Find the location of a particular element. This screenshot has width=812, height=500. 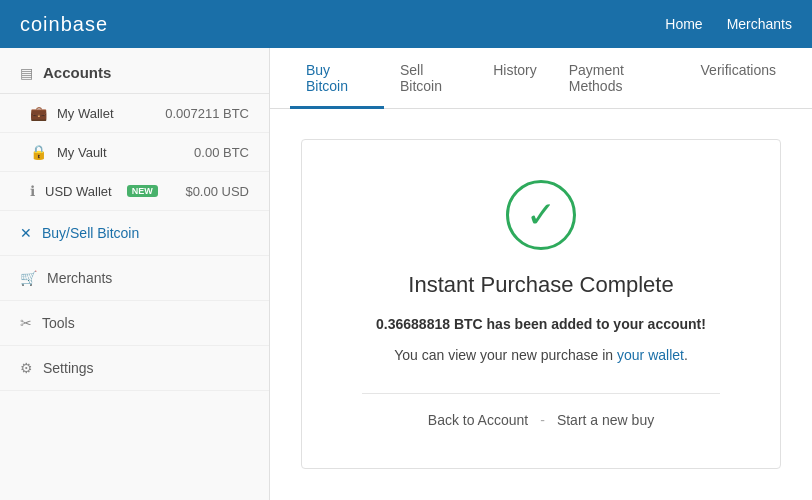

sidebar-item-merchants: 🛒 Merchants is located at coordinates (134, 278).